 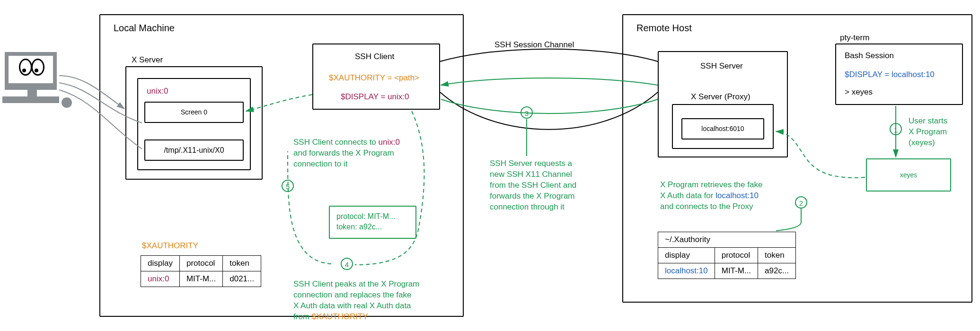 I want to click on bash-session-title: Bash Session, so click(x=869, y=56).